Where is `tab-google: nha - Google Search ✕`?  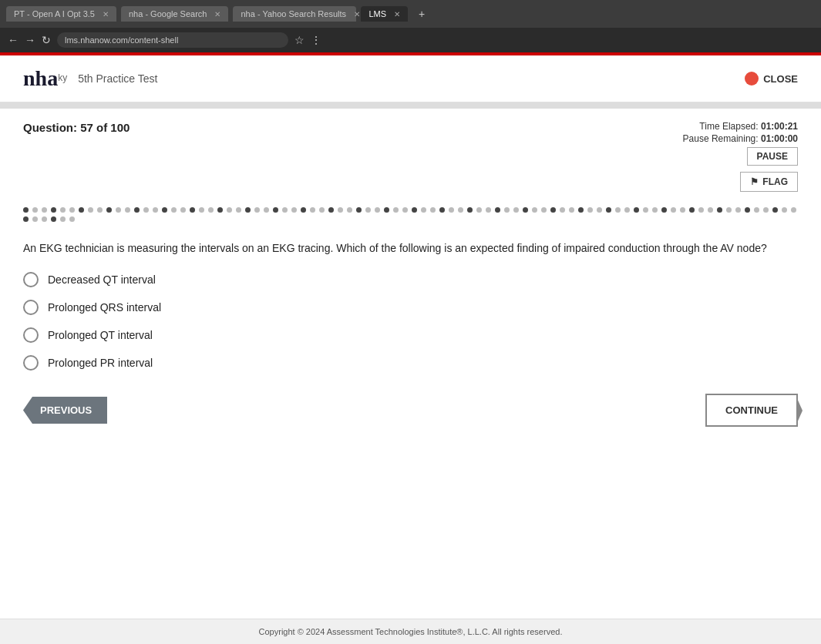
tab-google: nha - Google Search ✕ is located at coordinates (175, 14).